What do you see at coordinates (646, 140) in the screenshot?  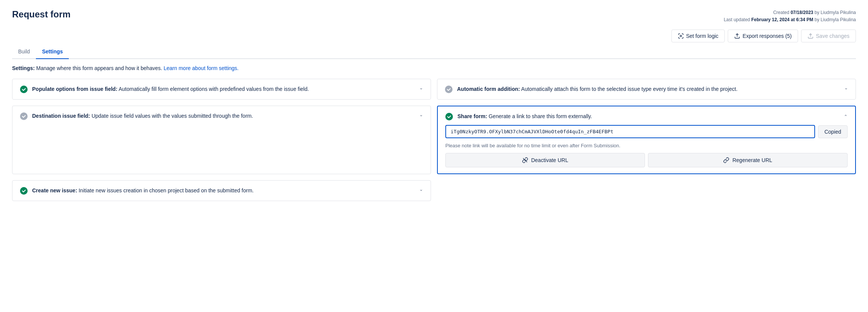 I see `share-form-card: Share form: Generate a link to share thi…` at bounding box center [646, 140].